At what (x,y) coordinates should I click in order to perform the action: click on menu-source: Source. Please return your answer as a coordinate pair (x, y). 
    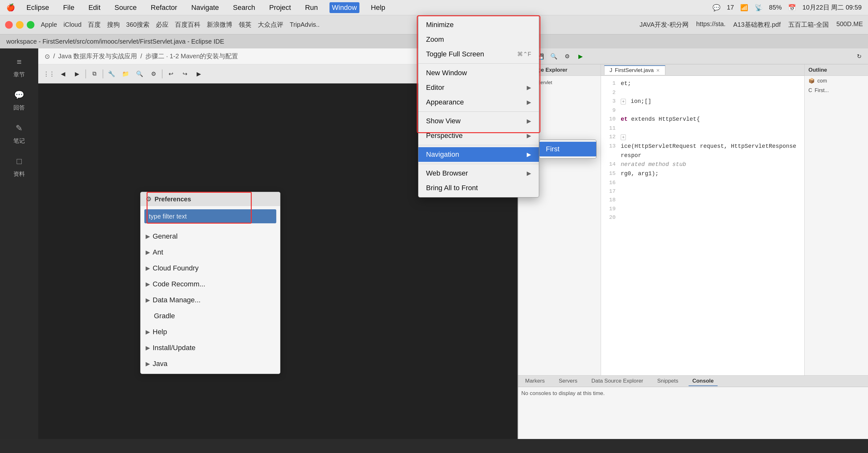
    Looking at the image, I should click on (125, 8).